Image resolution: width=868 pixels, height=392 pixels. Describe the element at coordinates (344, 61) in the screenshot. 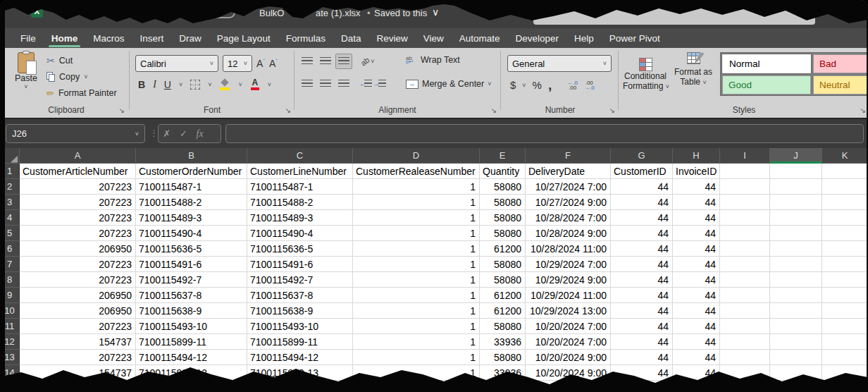

I see `align-bottom-button` at that location.